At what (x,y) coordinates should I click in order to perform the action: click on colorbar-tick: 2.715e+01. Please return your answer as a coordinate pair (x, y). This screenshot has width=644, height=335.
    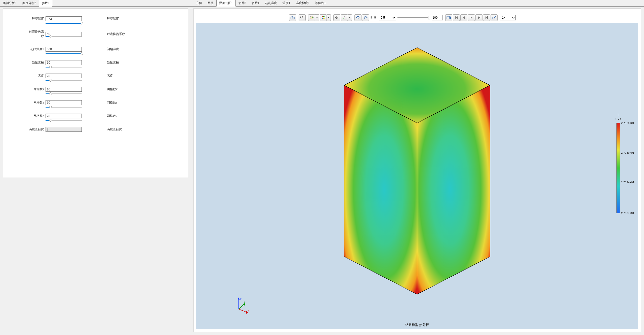
    Looking at the image, I should click on (628, 153).